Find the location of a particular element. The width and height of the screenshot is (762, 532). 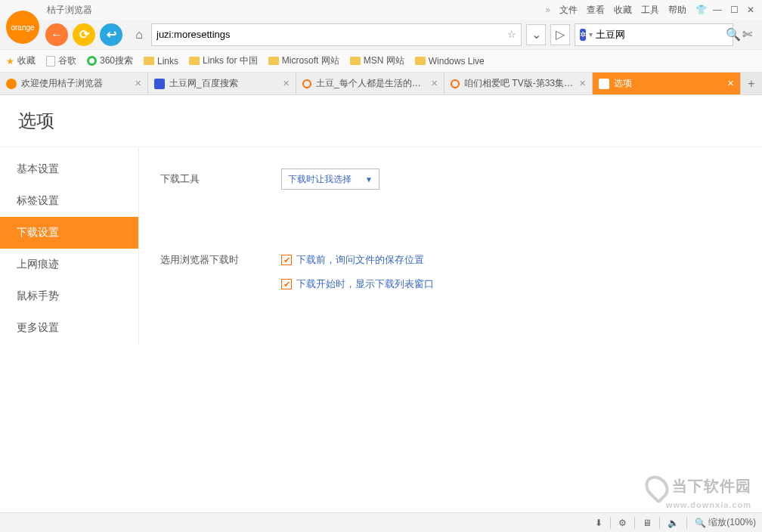

go-button: ▷ is located at coordinates (560, 35).